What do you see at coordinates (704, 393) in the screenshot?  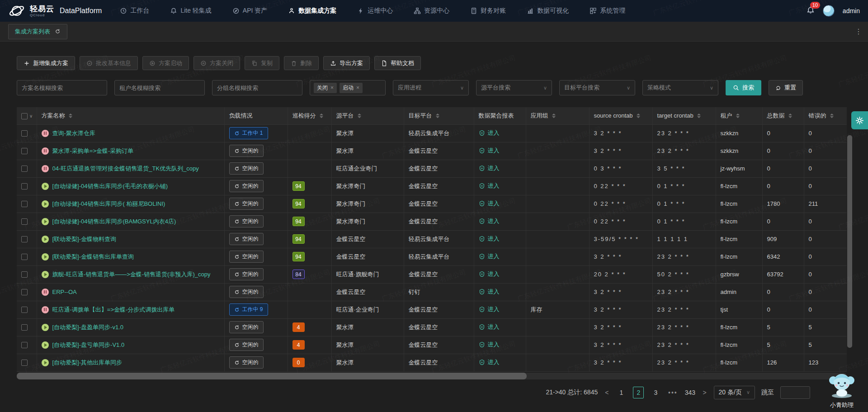 I see `next-page-icon: >` at bounding box center [704, 393].